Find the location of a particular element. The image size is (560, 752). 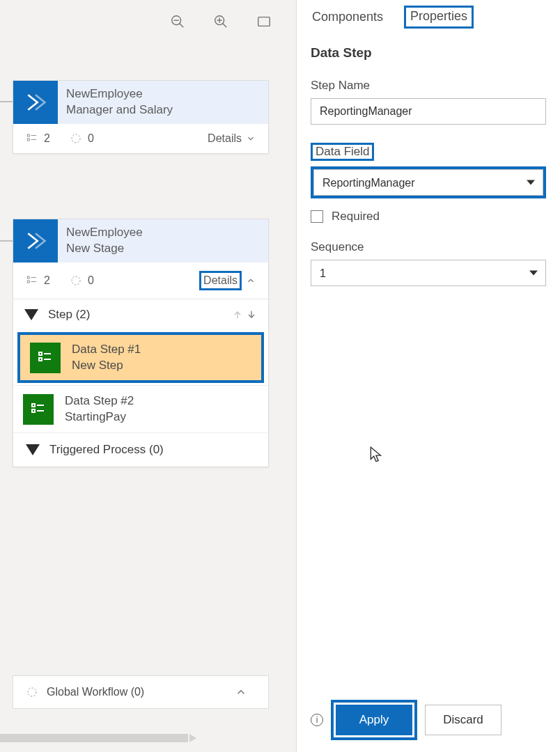

tab-properties: Properties is located at coordinates (439, 17).